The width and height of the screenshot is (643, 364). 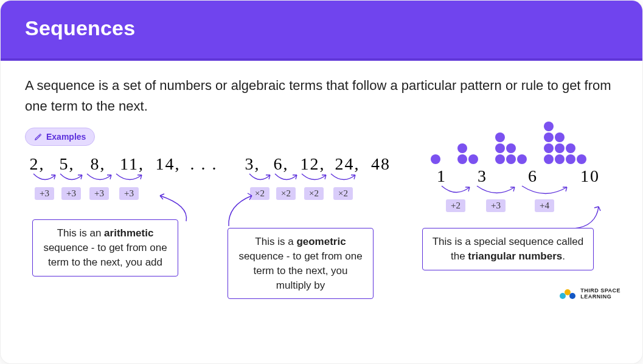 What do you see at coordinates (252, 164) in the screenshot?
I see `term: 3,` at bounding box center [252, 164].